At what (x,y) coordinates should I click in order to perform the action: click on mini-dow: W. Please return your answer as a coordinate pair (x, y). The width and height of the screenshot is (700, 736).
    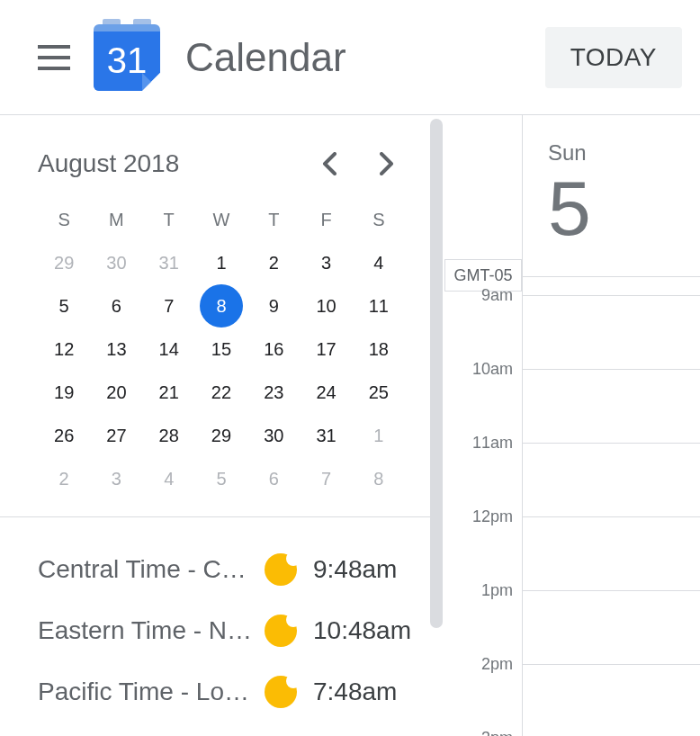
    Looking at the image, I should click on (221, 220).